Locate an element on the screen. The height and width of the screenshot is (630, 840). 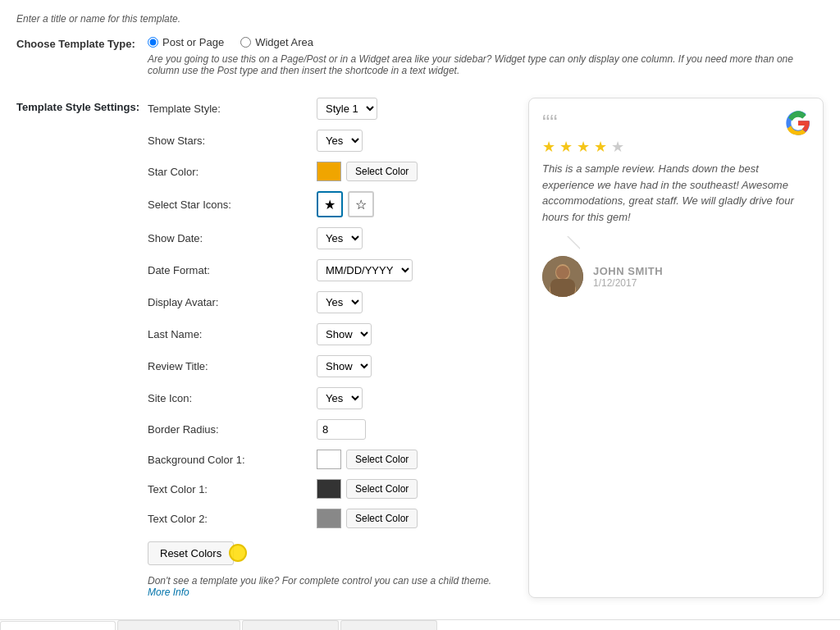
show-stars-field-label: Show Stars: is located at coordinates (230, 141).